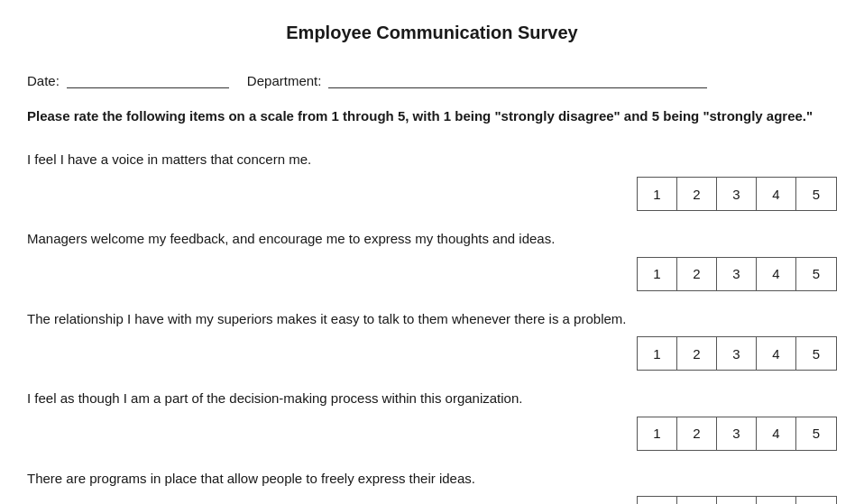 This screenshot has width=864, height=504. I want to click on rating-cell-1-4: 4, so click(777, 194).